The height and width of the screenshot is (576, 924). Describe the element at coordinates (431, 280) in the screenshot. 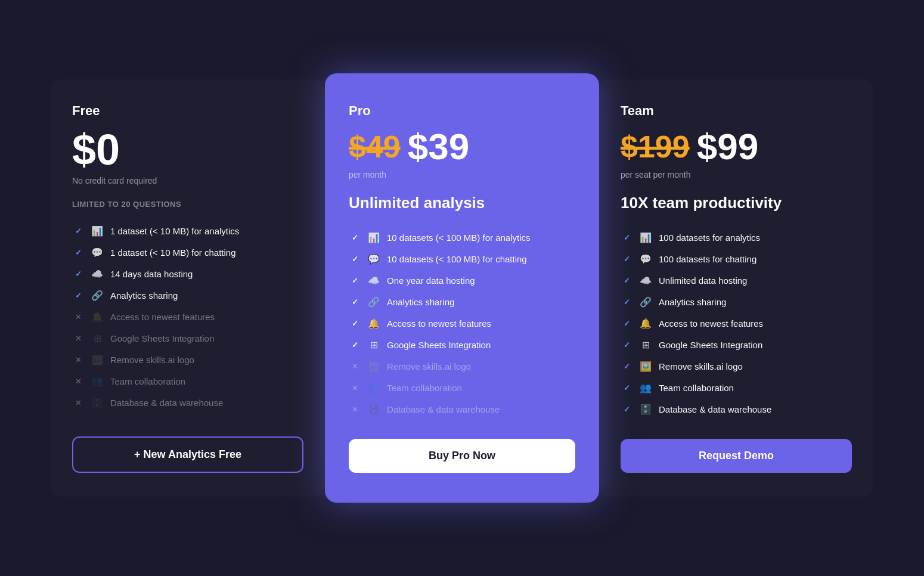

I see `feature-text: One year data hosting` at that location.